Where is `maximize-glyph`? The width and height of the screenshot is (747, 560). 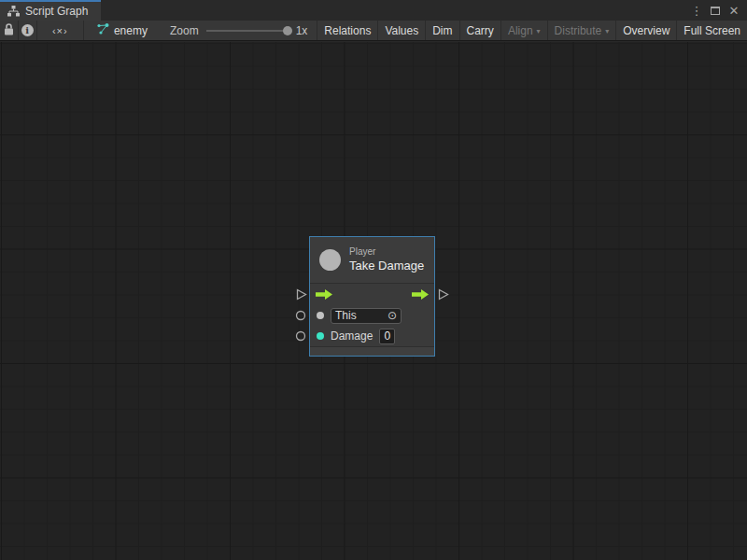 maximize-glyph is located at coordinates (715, 11).